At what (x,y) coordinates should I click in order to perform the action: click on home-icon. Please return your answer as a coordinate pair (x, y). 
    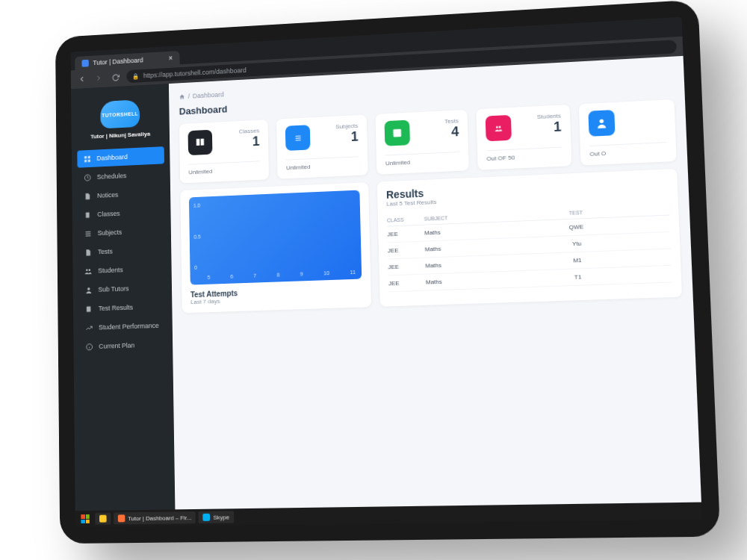
    Looking at the image, I should click on (182, 97).